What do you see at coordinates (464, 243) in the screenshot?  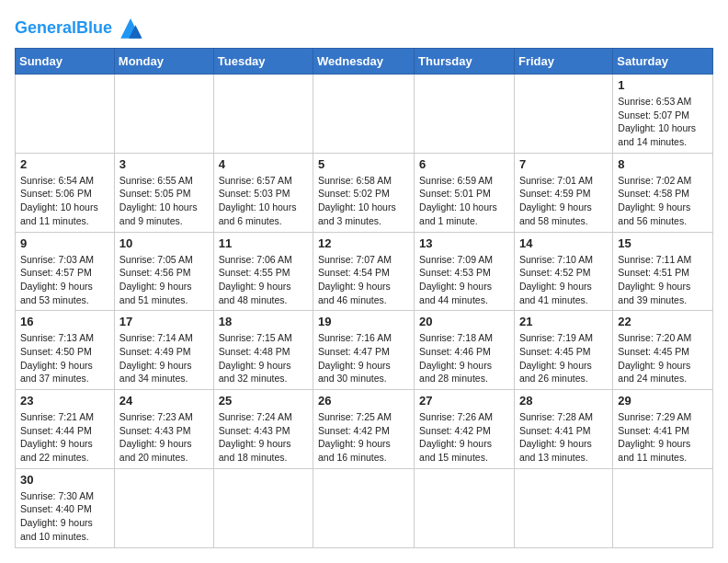 I see `day-number: 13` at bounding box center [464, 243].